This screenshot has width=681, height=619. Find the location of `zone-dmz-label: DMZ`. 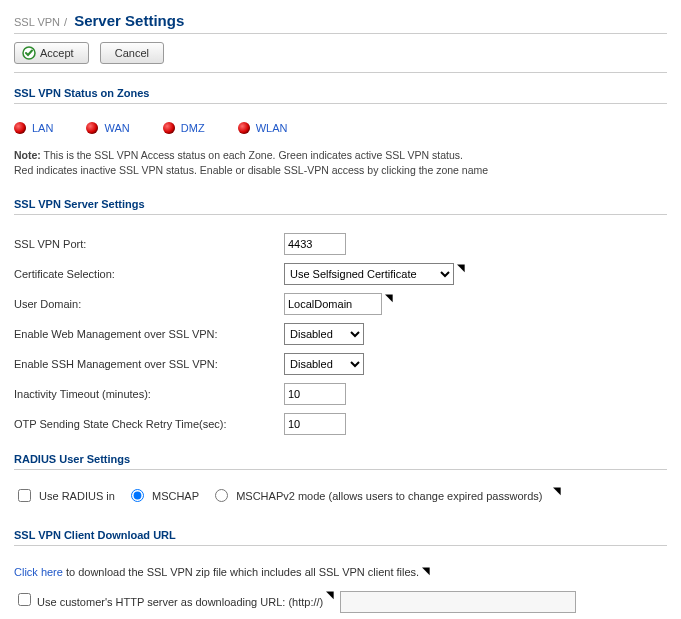

zone-dmz-label: DMZ is located at coordinates (193, 128).